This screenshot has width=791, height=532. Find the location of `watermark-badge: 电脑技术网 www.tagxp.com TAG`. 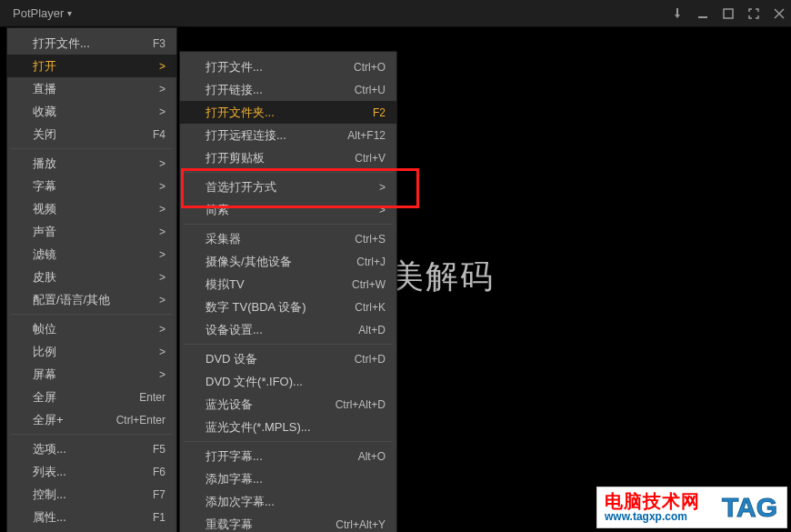

watermark-badge: 电脑技术网 www.tagxp.com TAG is located at coordinates (692, 507).